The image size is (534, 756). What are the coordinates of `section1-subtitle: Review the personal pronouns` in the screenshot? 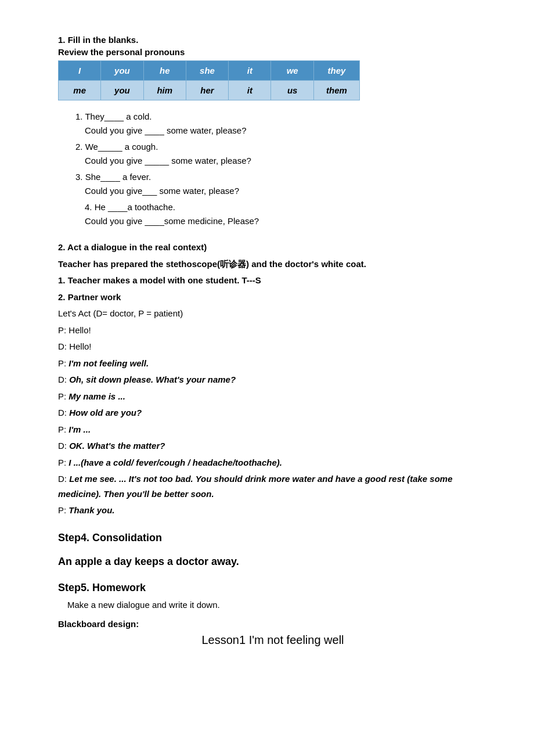 It's located at (273, 52).